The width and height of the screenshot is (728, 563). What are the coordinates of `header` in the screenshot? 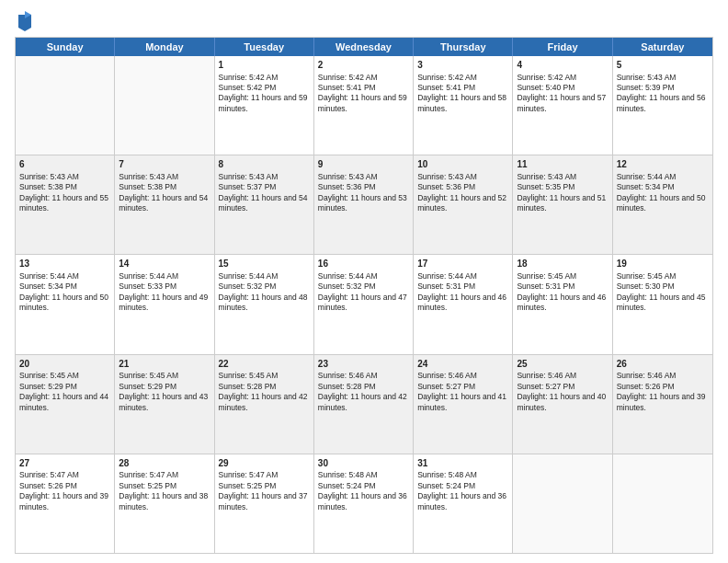 It's located at (364, 20).